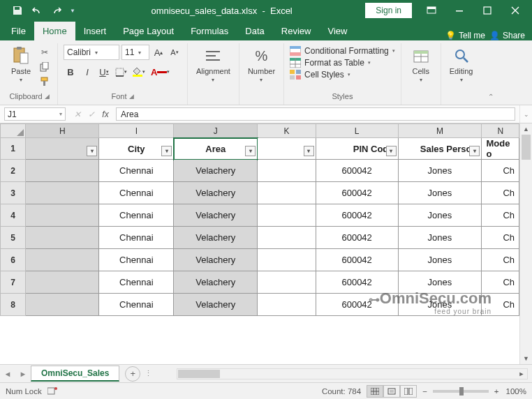 The image size is (532, 399). What do you see at coordinates (54, 31) in the screenshot?
I see `tab-home: Home` at bounding box center [54, 31].